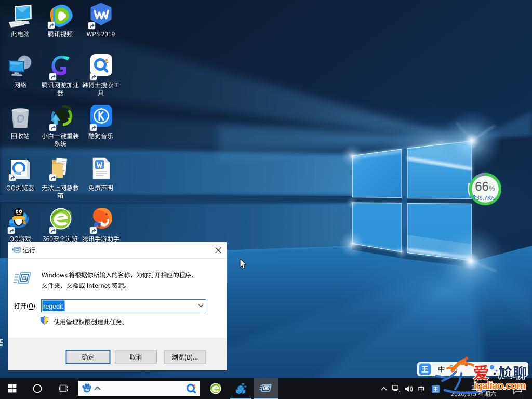  I want to click on svg-text: 36.7K/s, so click(486, 198).